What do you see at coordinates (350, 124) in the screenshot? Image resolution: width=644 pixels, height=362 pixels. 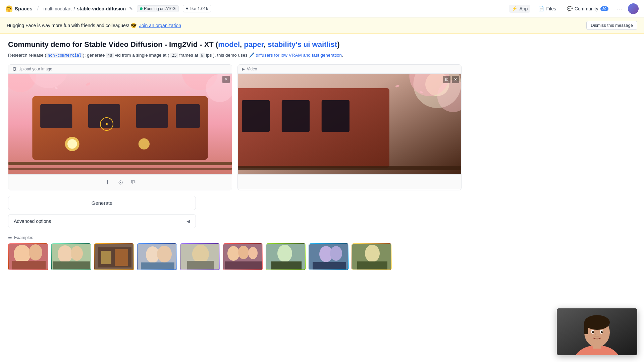 I see `video-frame` at bounding box center [350, 124].